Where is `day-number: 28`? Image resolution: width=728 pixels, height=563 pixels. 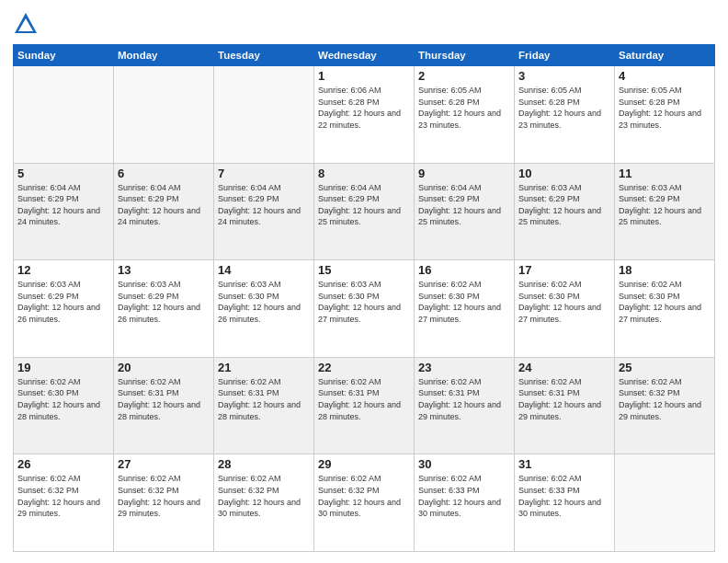 day-number: 28 is located at coordinates (264, 464).